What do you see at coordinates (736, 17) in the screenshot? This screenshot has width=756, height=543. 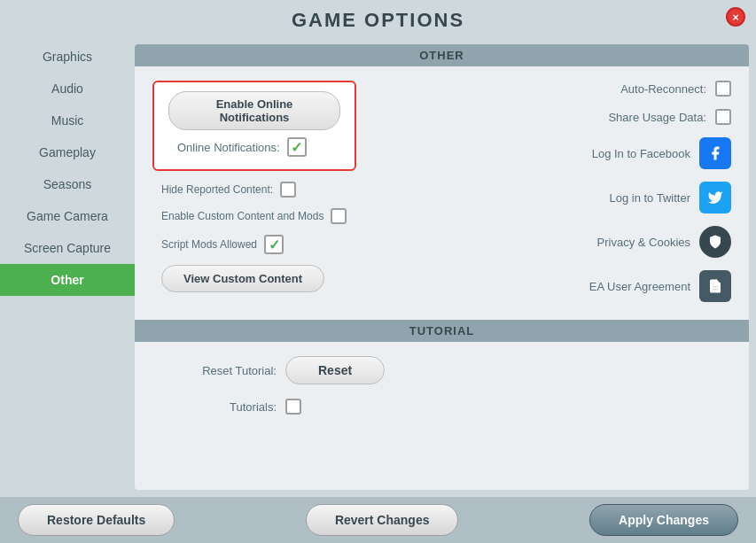 I see `close-button: ×` at bounding box center [736, 17].